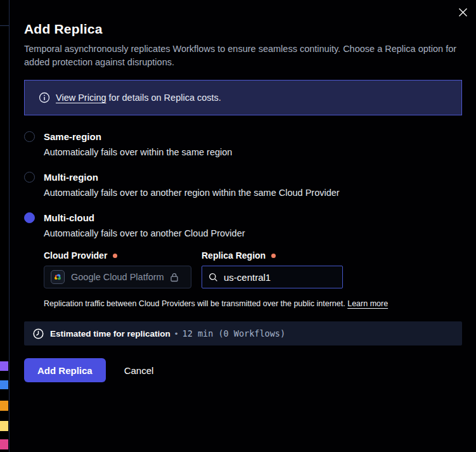  I want to click on page-title: Add Replica, so click(243, 29).